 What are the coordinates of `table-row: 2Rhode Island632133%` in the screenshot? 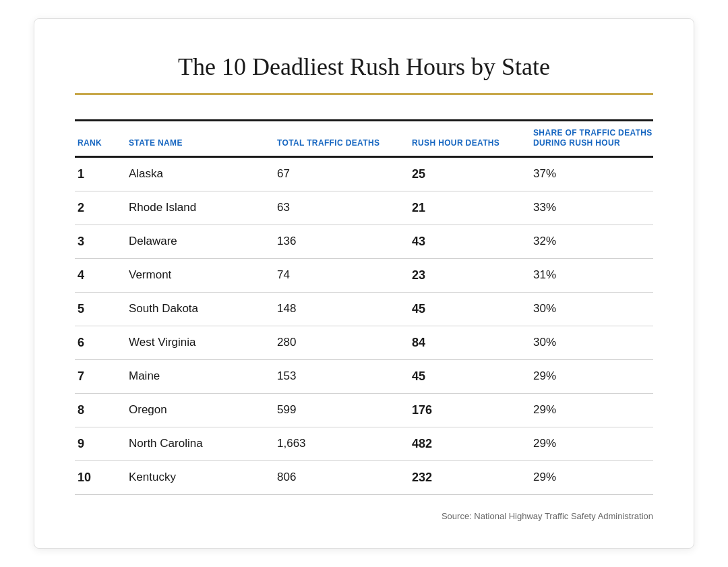 It's located at (364, 208).